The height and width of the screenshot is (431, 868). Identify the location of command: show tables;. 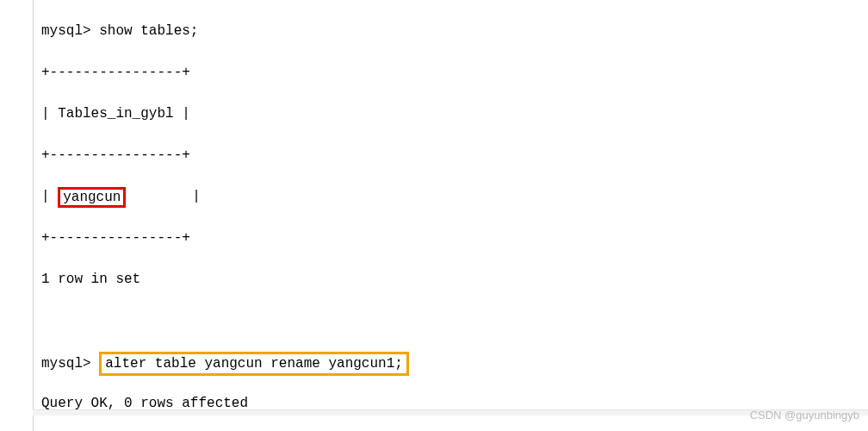
(148, 31).